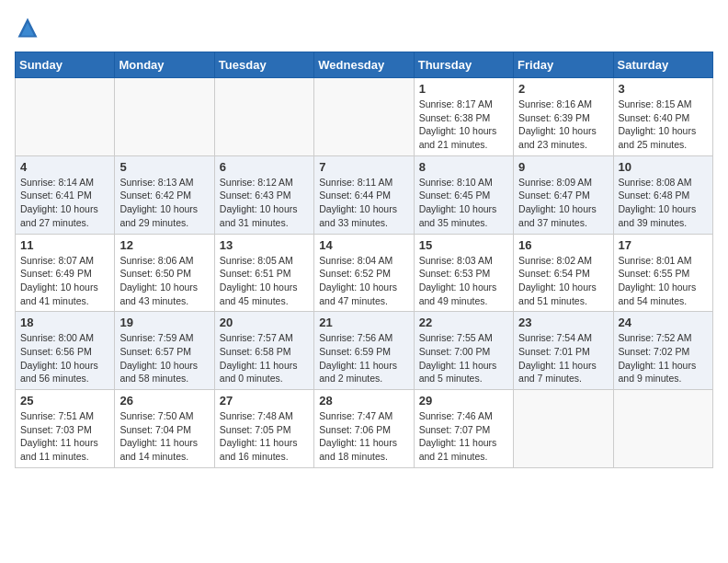  I want to click on logo, so click(29, 28).